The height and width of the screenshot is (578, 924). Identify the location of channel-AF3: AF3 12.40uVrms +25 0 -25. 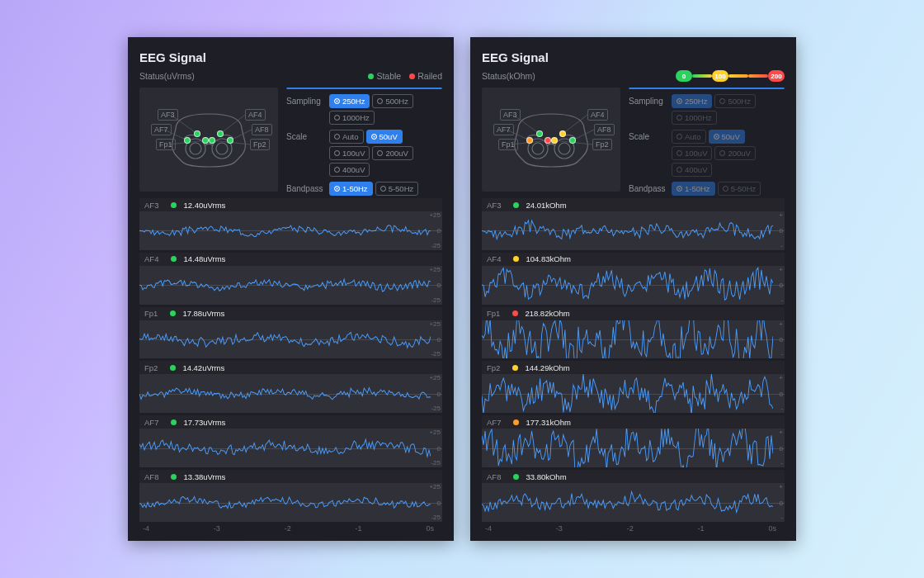
(290, 225).